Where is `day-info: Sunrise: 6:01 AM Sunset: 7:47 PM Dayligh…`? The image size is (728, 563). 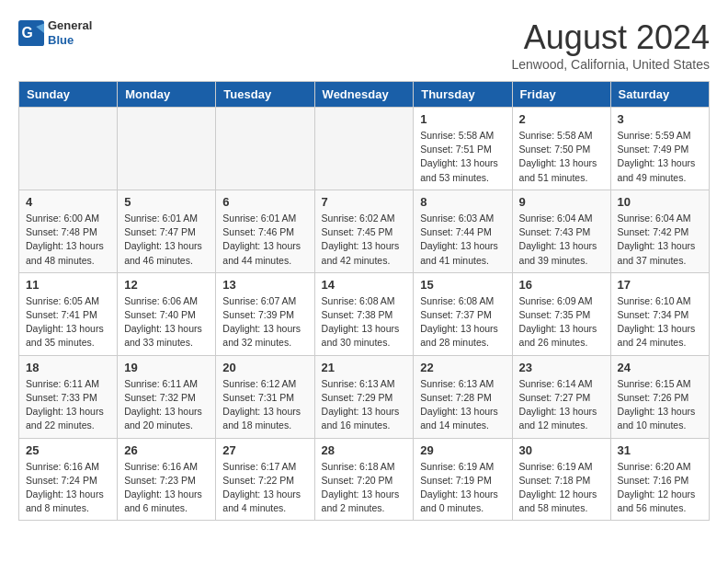 day-info: Sunrise: 6:01 AM Sunset: 7:47 PM Dayligh… is located at coordinates (166, 239).